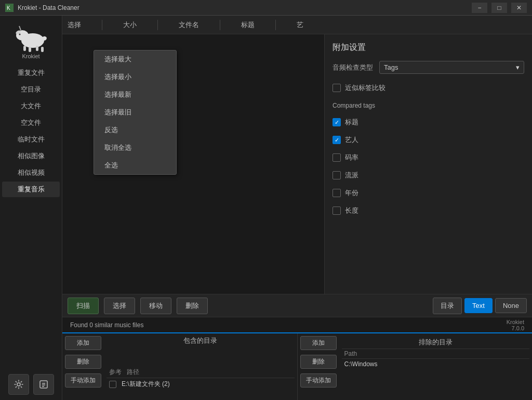 The height and width of the screenshot is (400, 532). I want to click on col-header-size: 大小, so click(130, 25).